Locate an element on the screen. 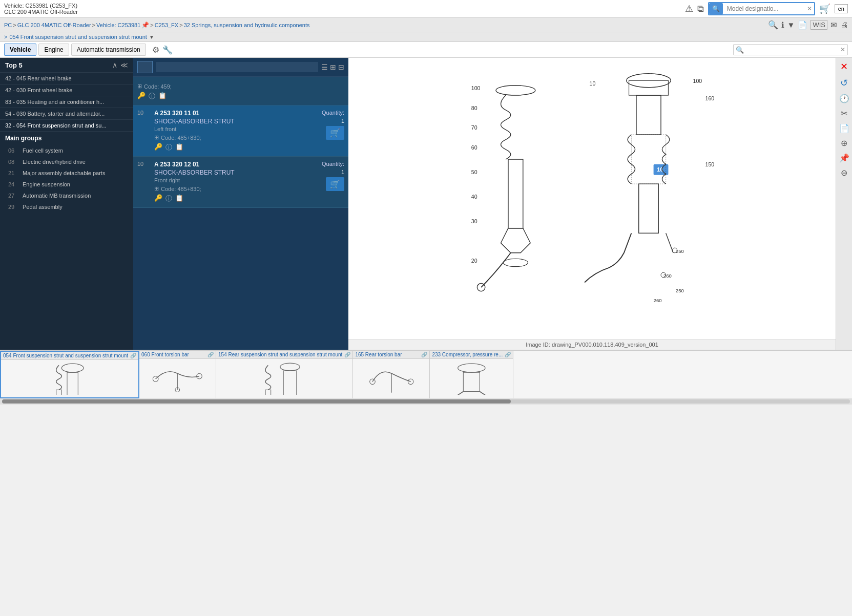  parts-search-input is located at coordinates (237, 67).